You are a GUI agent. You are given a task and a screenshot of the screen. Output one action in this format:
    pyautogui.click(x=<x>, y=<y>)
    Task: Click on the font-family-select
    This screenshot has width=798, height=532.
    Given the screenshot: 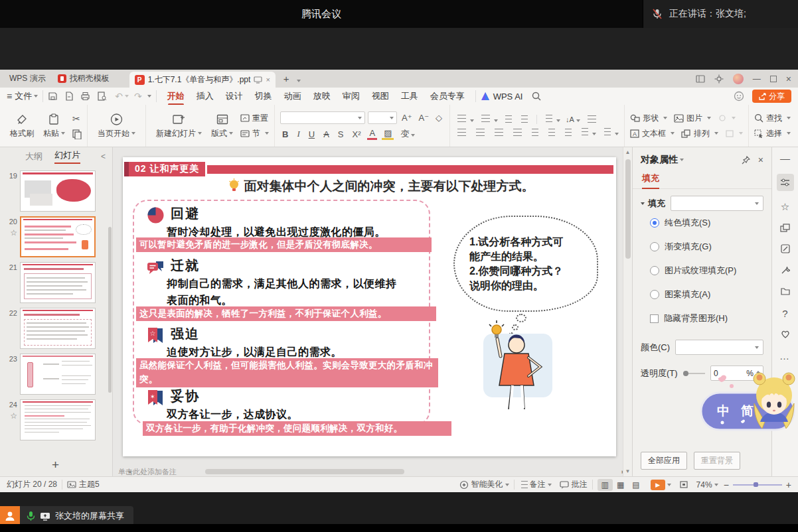 What is the action you would take?
    pyautogui.click(x=323, y=118)
    